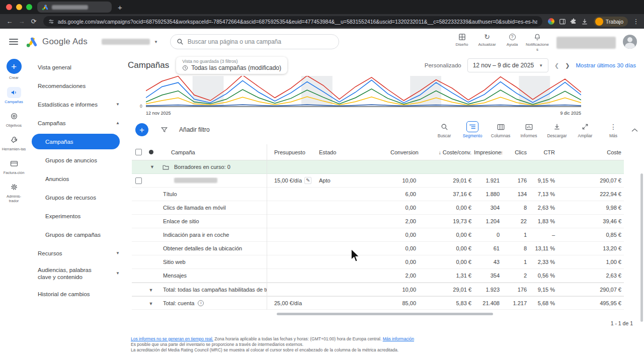 This screenshot has height=362, width=644. I want to click on new-tab-button: +, so click(120, 7).